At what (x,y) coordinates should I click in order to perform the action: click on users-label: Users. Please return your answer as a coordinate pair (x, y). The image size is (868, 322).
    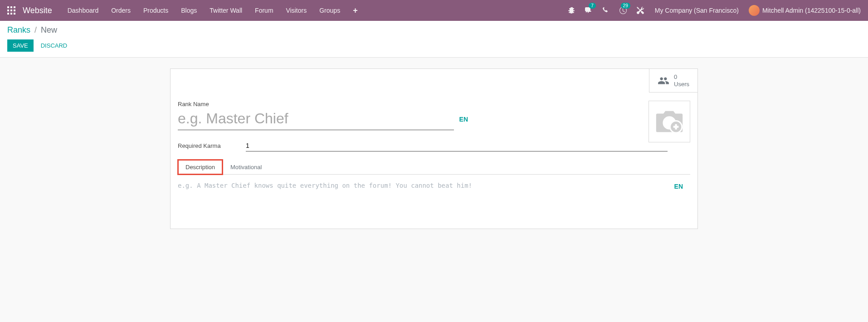
    Looking at the image, I should click on (682, 84).